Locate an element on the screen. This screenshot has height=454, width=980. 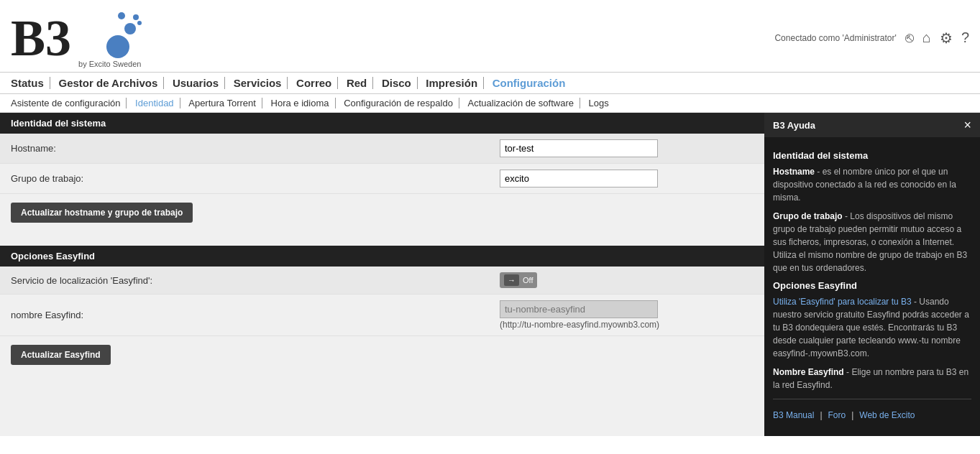
easyfind-section-title: Opciones Easyfind is located at coordinates (53, 256).